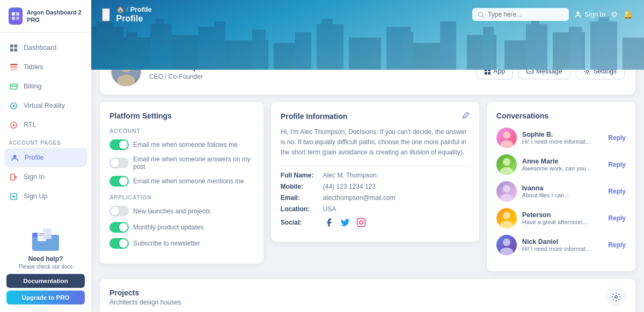  Describe the element at coordinates (523, 14) in the screenshot. I see `search-input` at that location.